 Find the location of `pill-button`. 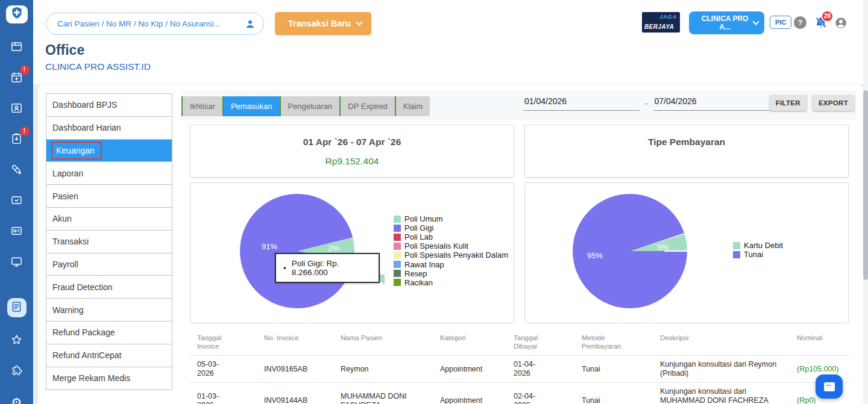

pill-button is located at coordinates (17, 170).